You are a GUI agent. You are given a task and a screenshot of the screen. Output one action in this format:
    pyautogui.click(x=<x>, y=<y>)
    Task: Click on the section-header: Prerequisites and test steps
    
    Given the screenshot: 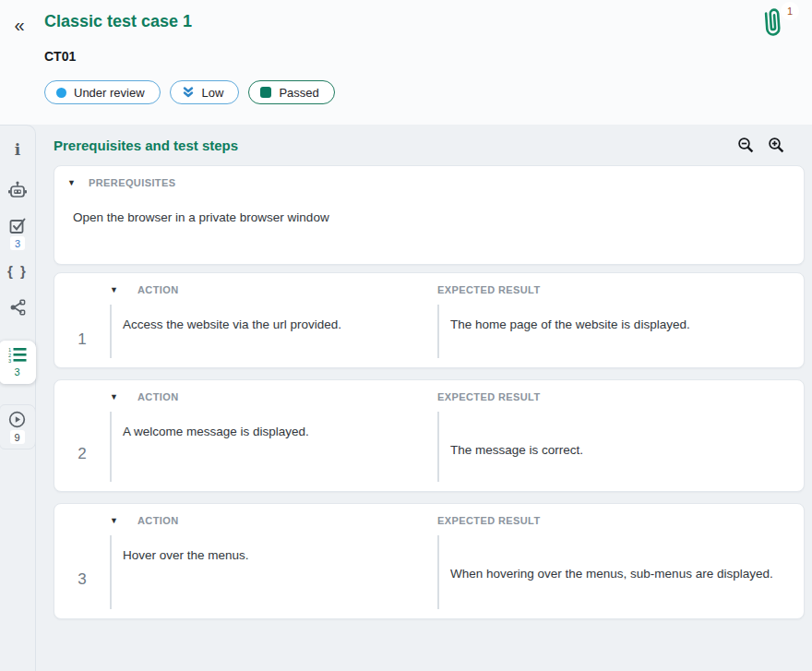 What is the action you would take?
    pyautogui.click(x=429, y=145)
    